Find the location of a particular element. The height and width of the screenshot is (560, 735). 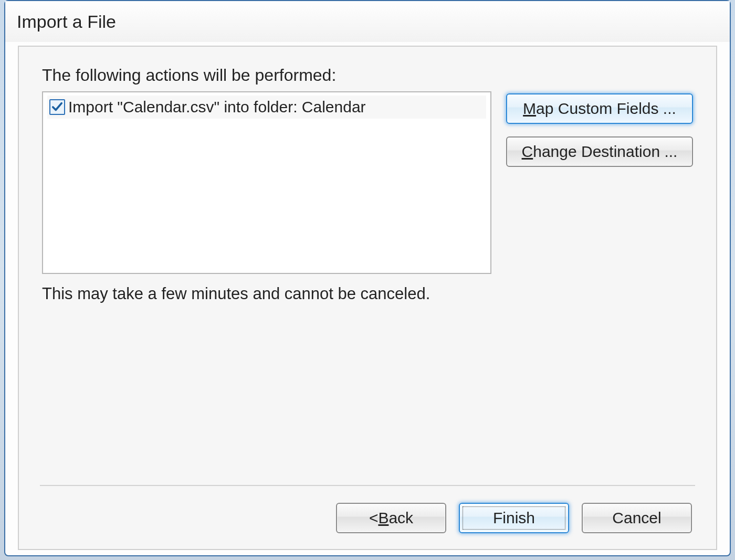

map-custom-fields-button: Map Custom Fields ... is located at coordinates (600, 109).